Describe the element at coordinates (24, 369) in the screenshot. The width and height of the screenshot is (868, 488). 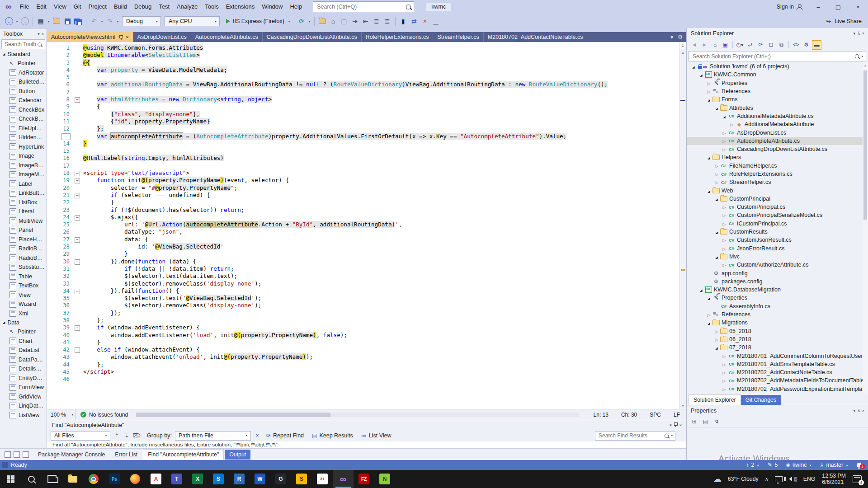
I see `toolbox-item: DetailsView` at that location.